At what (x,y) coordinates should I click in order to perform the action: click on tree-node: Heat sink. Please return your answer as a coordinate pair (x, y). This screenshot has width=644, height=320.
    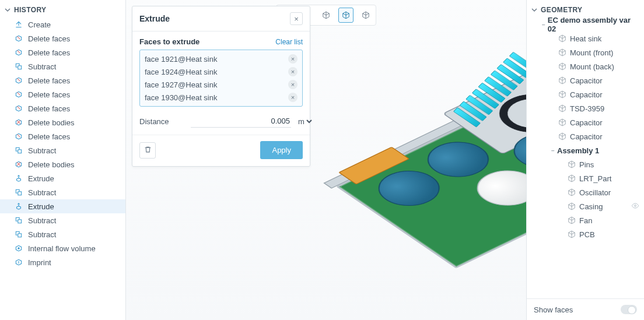
    Looking at the image, I should click on (587, 38).